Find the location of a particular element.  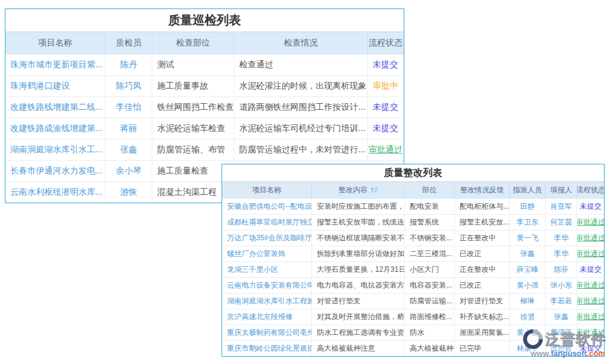

cell-rectify-feedback: 报警主机安放... is located at coordinates (482, 222).